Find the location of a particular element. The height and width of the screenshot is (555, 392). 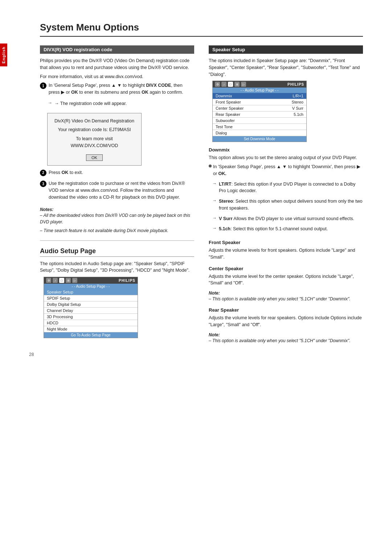

downmix-arrow3-text: V Surr Allows the DVD player to use virt… is located at coordinates (287, 219).